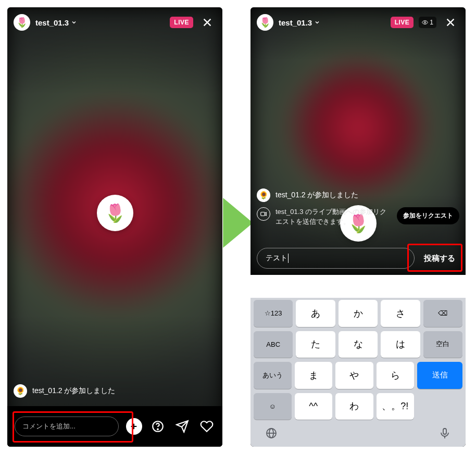 This screenshot has height=454, width=476. What do you see at coordinates (316, 345) in the screenshot?
I see `key-ta: た` at bounding box center [316, 345].